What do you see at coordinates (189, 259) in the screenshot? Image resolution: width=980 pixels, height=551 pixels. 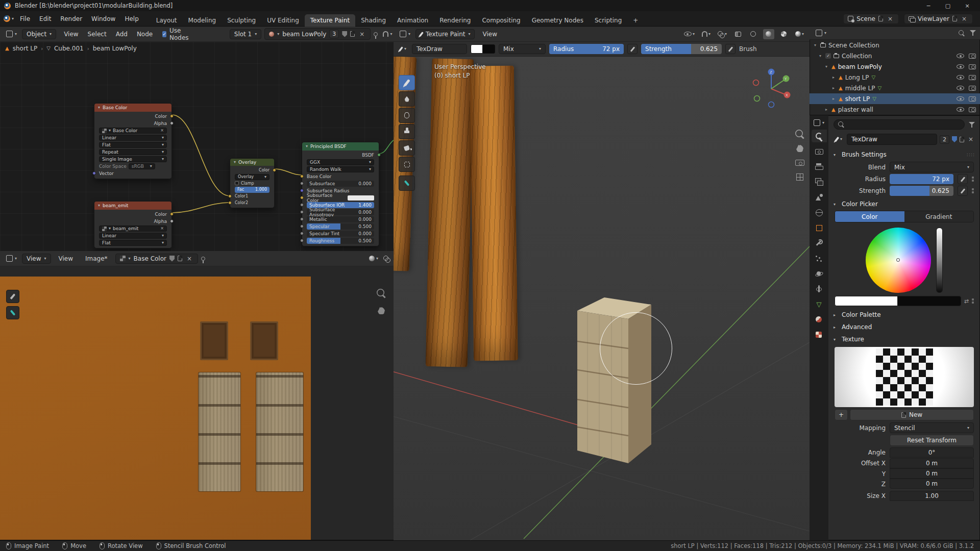 I see `unlink-image-icon: ×` at bounding box center [189, 259].